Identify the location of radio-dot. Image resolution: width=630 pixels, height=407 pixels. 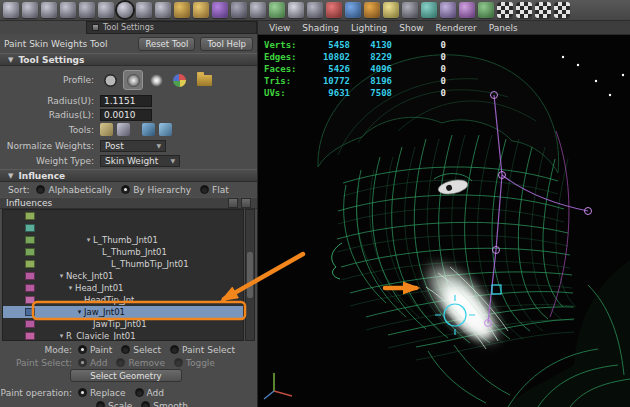
(126, 190).